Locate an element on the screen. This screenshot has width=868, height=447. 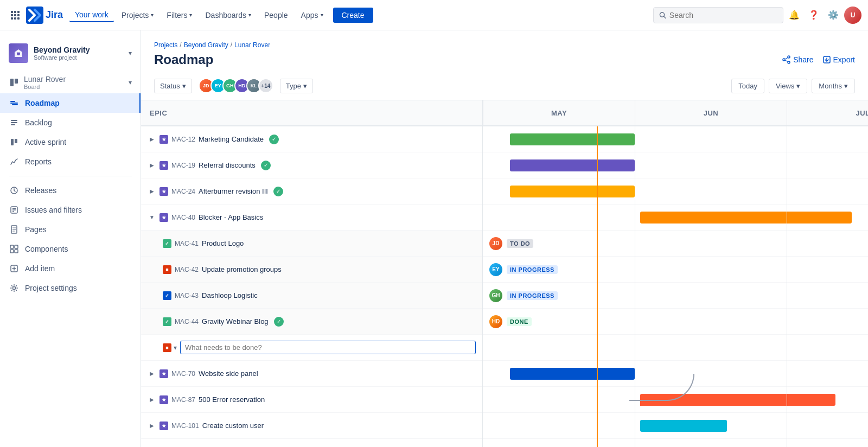
status-chevron-icon: ▾ is located at coordinates (184, 86).